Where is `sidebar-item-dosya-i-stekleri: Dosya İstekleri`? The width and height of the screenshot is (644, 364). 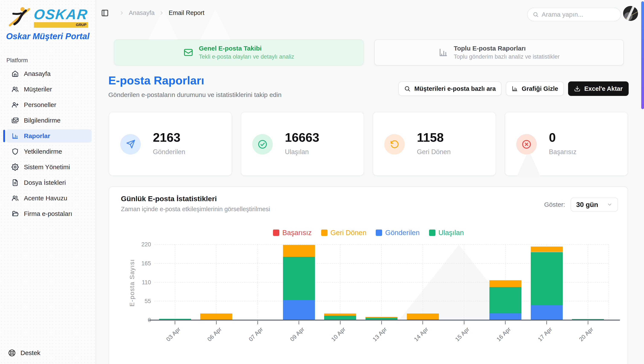
sidebar-item-dosya-i-stekleri: Dosya İstekleri is located at coordinates (49, 182).